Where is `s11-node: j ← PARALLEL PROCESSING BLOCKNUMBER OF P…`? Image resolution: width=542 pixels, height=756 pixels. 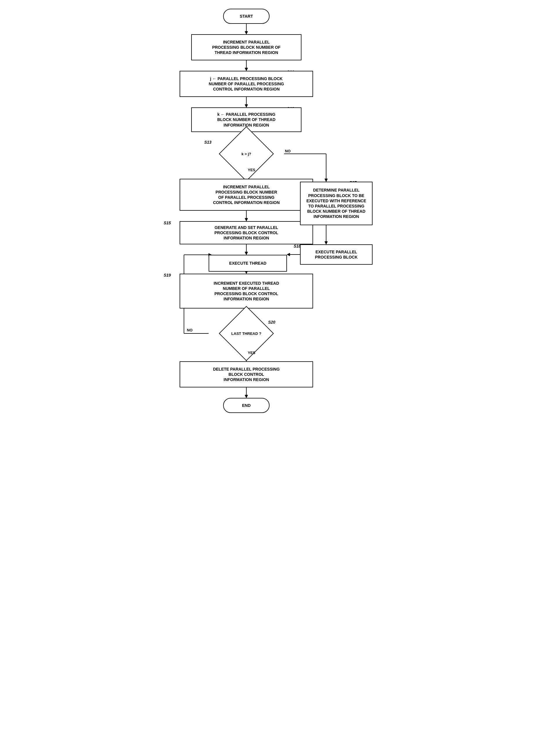 s11-node: j ← PARALLEL PROCESSING BLOCKNUMBER OF P… is located at coordinates (246, 84).